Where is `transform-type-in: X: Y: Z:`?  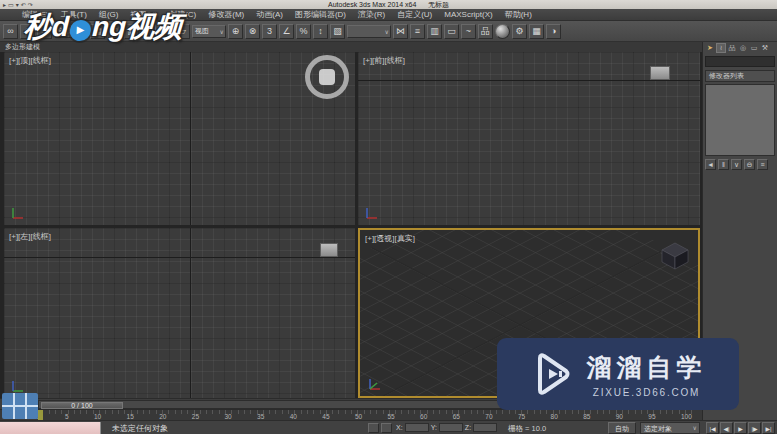 transform-type-in: X: Y: Z: is located at coordinates (446, 428).